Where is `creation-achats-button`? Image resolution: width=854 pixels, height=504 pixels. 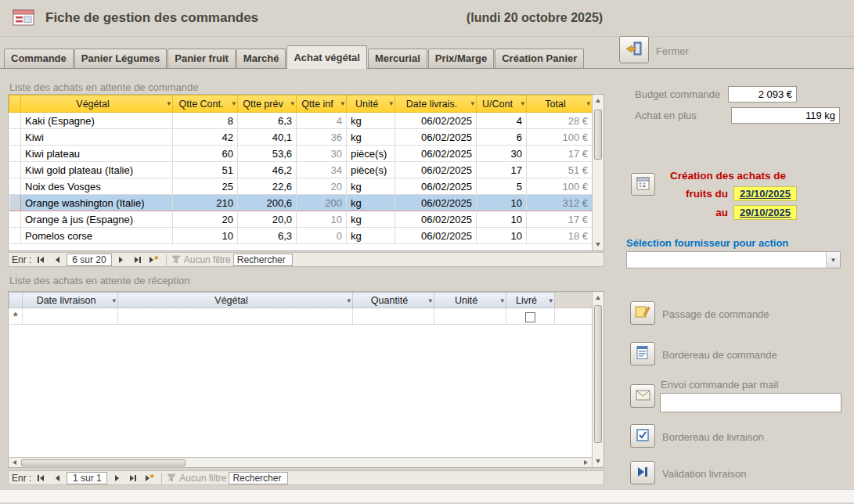
creation-achats-button is located at coordinates (643, 185).